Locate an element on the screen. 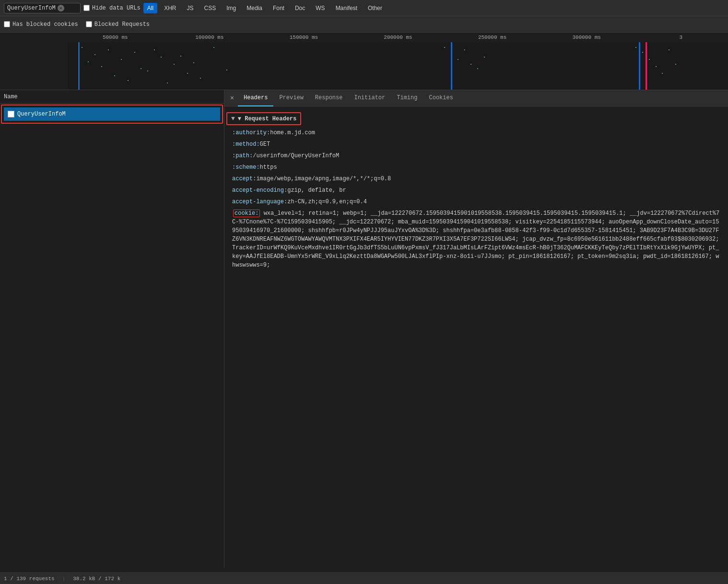 Image resolution: width=728 pixels, height=584 pixels. header-row: accept-language: zh-CN,zh;q=0.9,en;q=0.4 is located at coordinates (476, 202).